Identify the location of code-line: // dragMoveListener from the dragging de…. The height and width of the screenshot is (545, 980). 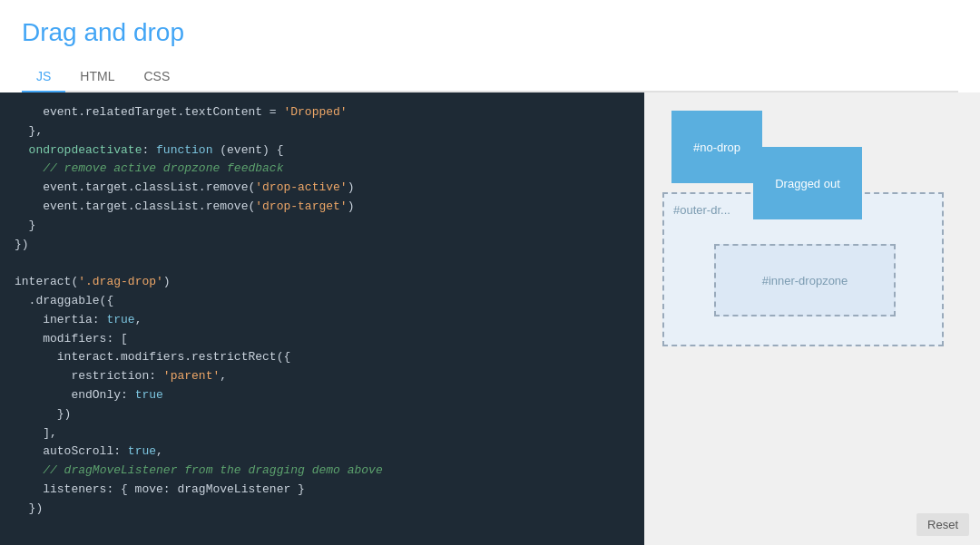
(322, 472).